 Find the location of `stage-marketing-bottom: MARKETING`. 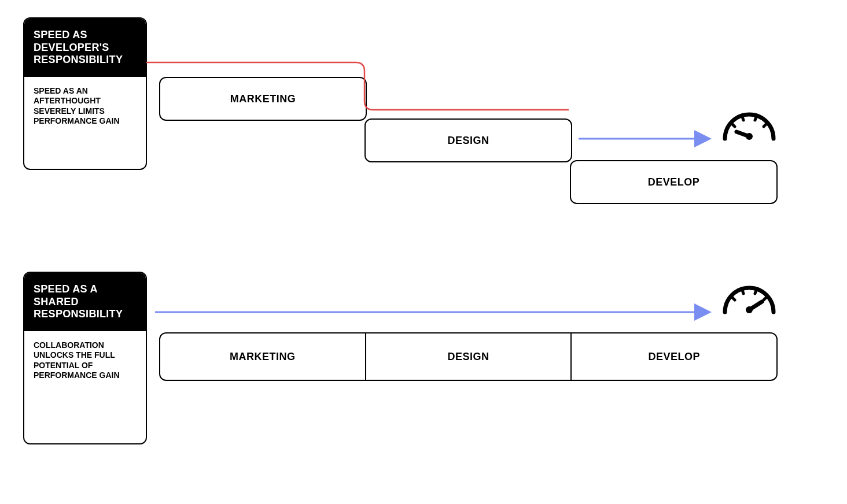

stage-marketing-bottom: MARKETING is located at coordinates (263, 357).